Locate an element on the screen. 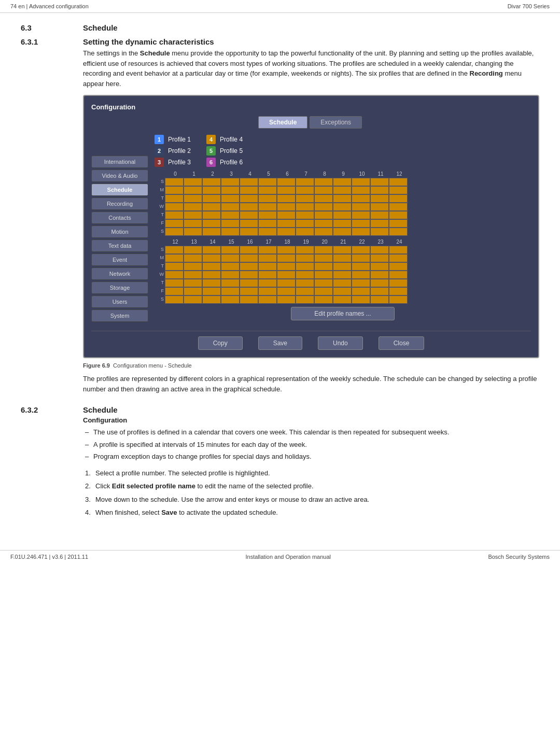 This screenshot has width=560, height=747. sidebar-item-motion: Motion is located at coordinates (120, 232).